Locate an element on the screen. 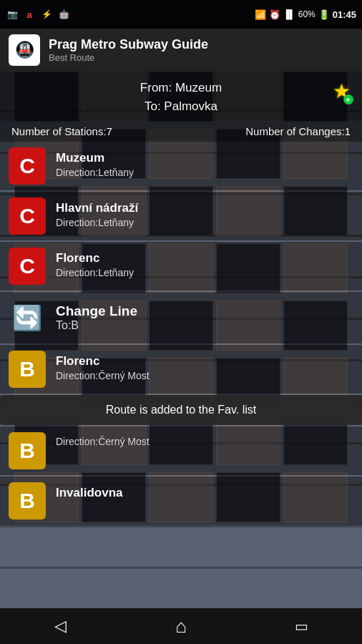 This screenshot has width=362, height=644. change-info: Change Line To:B is located at coordinates (97, 318).